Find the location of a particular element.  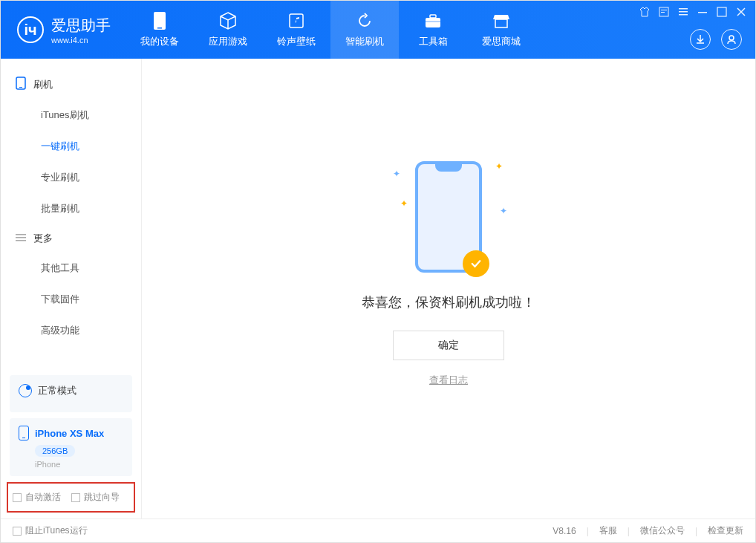

sidebar-item-advanced: 高级功能 is located at coordinates (71, 331).